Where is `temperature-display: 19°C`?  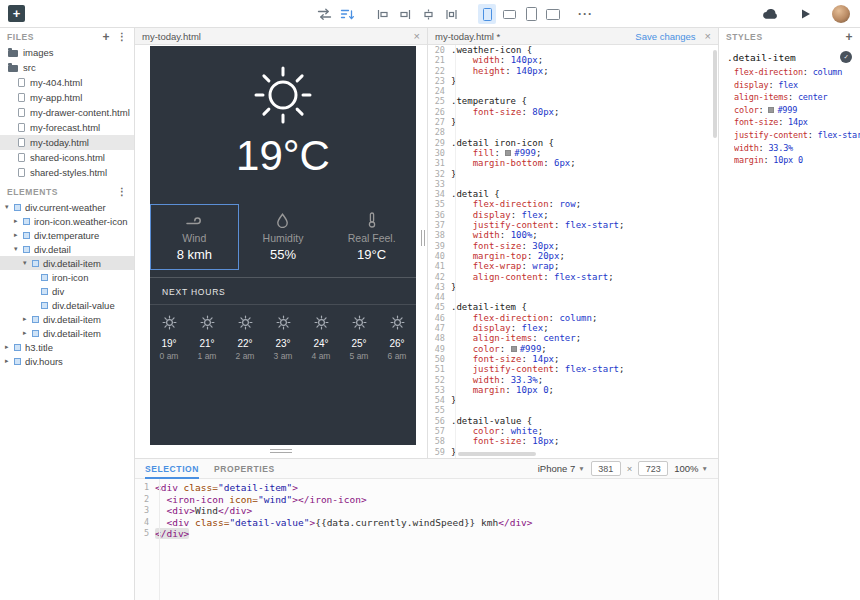 temperature-display: 19°C is located at coordinates (283, 156).